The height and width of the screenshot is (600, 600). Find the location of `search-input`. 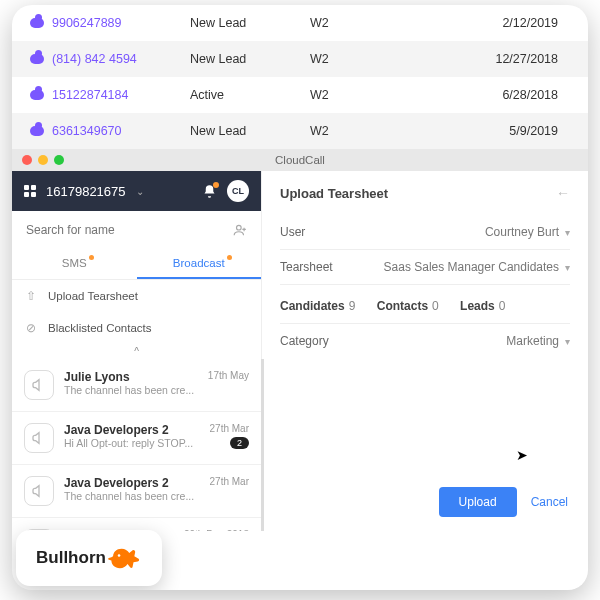

search-input is located at coordinates (126, 230).